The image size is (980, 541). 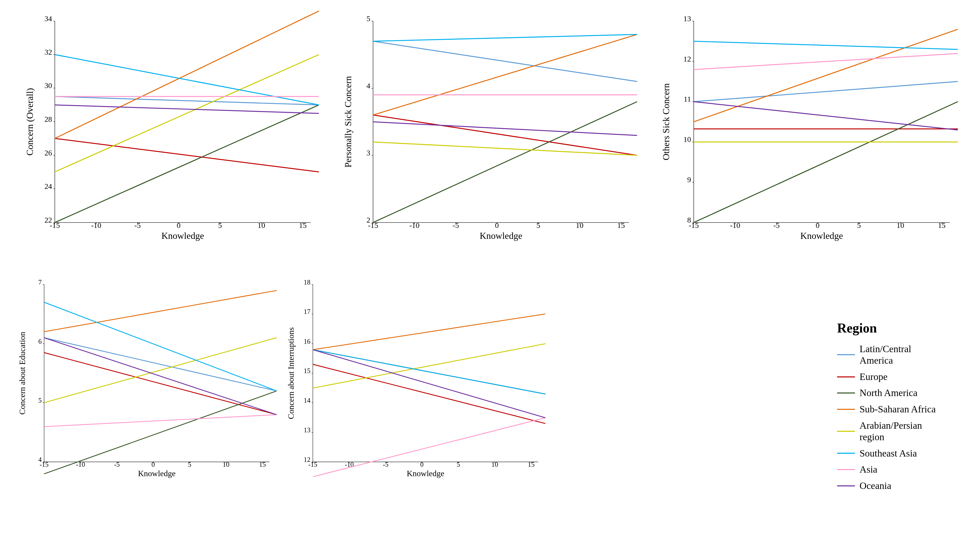 What do you see at coordinates (368, 86) in the screenshot?
I see `svg-text: 4` at bounding box center [368, 86].